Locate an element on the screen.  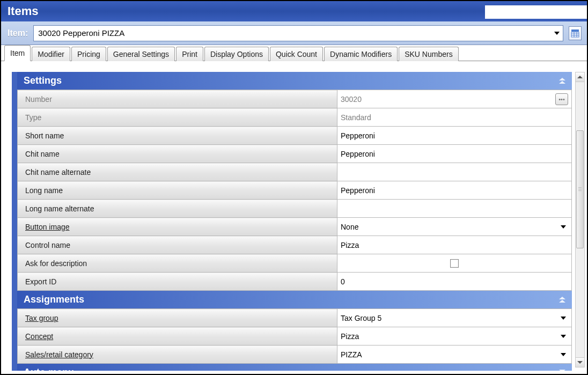
row-label: Chit name alternate is located at coordinates (178, 172).